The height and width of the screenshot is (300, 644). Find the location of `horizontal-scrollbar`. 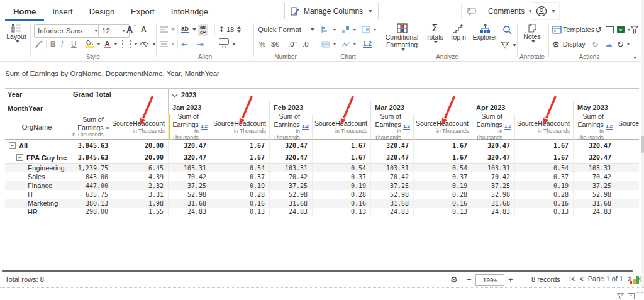

horizontal-scrollbar is located at coordinates (317, 271).